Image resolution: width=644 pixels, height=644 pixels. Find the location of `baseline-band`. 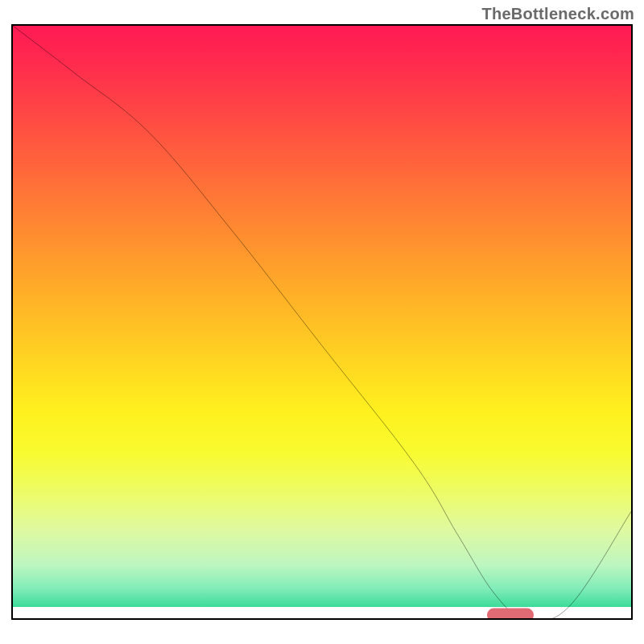

baseline-band is located at coordinates (322, 613).